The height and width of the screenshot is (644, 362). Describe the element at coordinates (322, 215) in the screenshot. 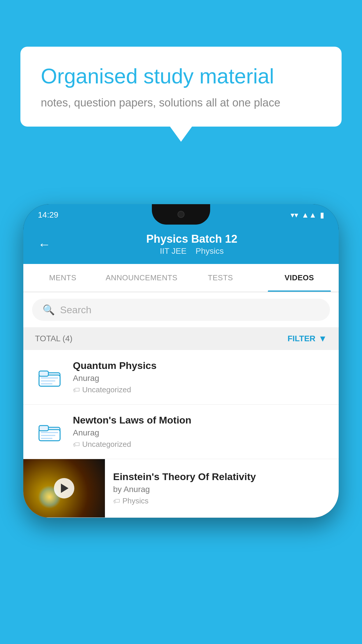

I see `battery-icon: ▮` at that location.